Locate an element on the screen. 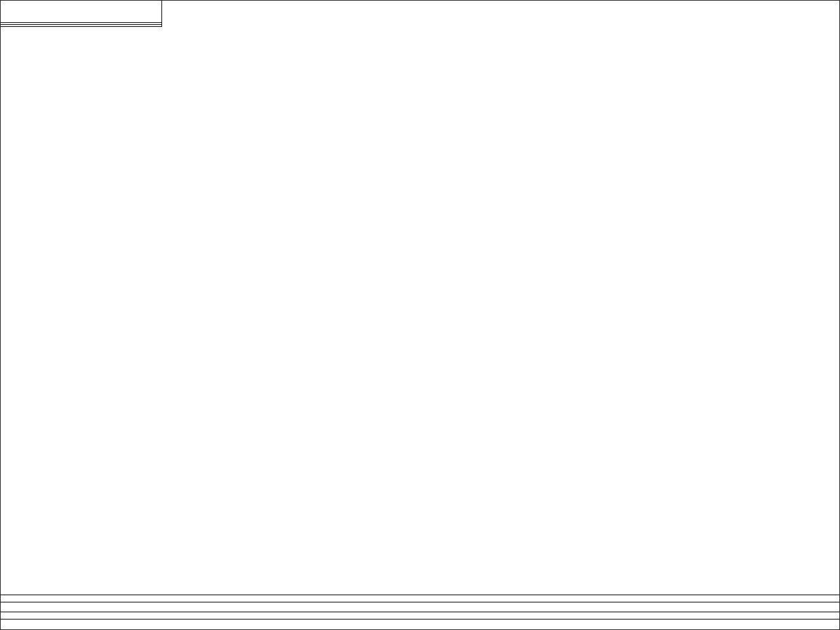  color-scales is located at coordinates (420, 612).